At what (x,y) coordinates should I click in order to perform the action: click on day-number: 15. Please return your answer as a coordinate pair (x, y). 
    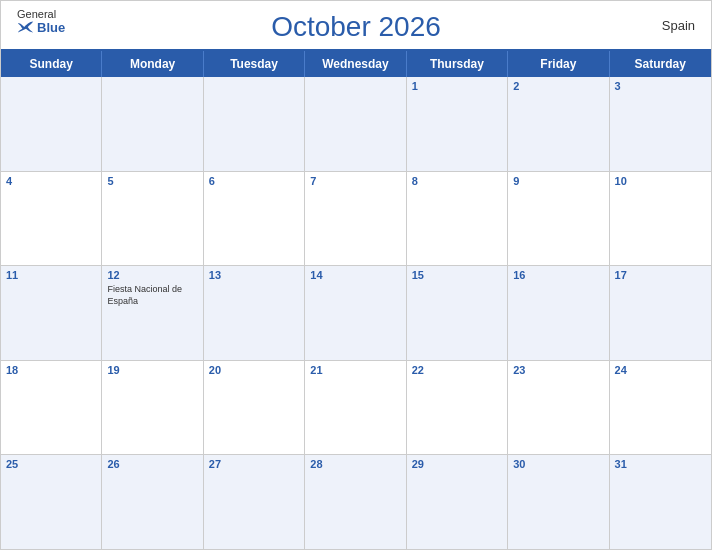
    Looking at the image, I should click on (457, 276).